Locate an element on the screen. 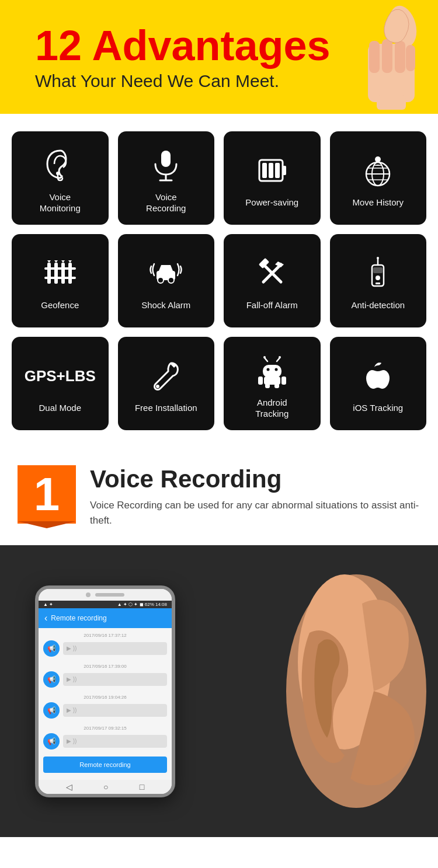 The width and height of the screenshot is (438, 868). adv-voice-recording: VoiceRecording is located at coordinates (166, 178).